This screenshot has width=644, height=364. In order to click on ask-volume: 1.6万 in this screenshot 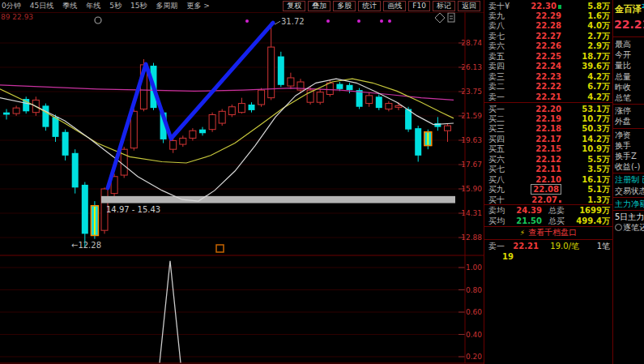, I will do `click(586, 16)`.